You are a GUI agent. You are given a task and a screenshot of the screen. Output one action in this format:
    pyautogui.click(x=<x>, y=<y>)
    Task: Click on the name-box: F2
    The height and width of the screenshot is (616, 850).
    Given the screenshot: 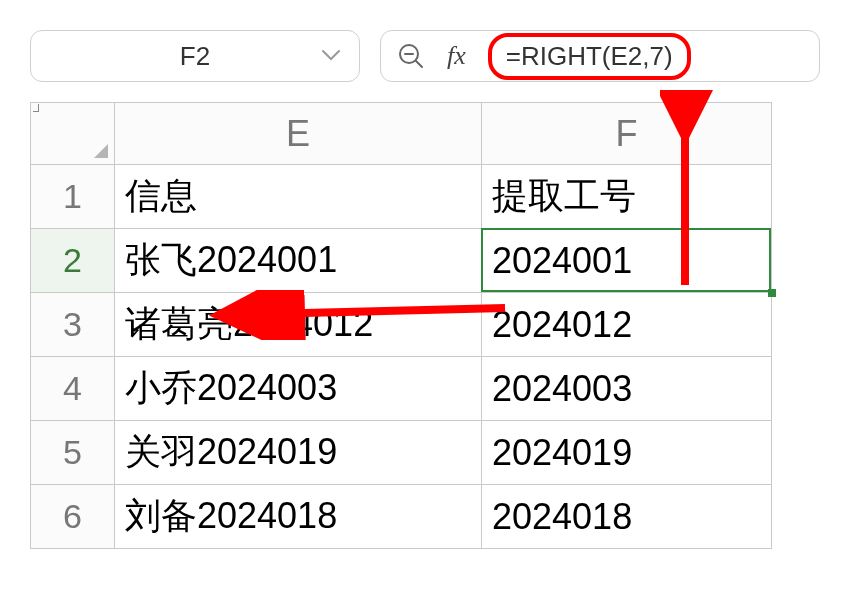 What is the action you would take?
    pyautogui.click(x=195, y=56)
    